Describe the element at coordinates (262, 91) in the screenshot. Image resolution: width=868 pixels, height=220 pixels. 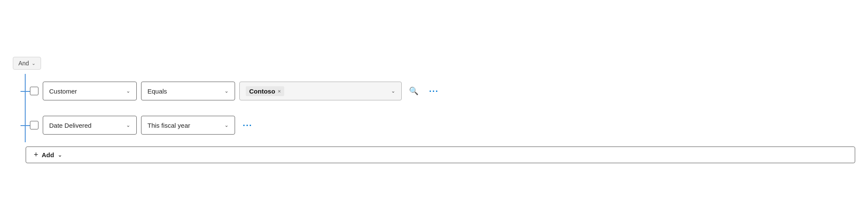
I see `row-1-value-text: Contoso` at that location.